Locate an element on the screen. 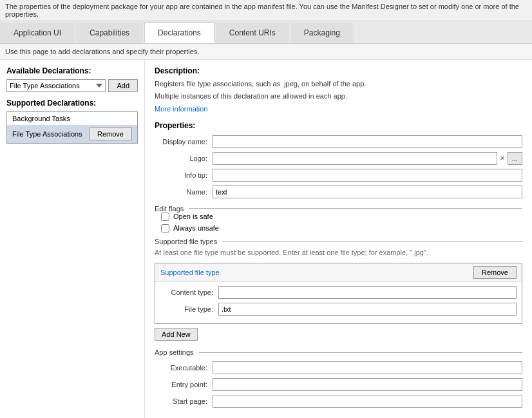 This screenshot has width=532, height=418. info-tip-label: Info tip: is located at coordinates (184, 175).